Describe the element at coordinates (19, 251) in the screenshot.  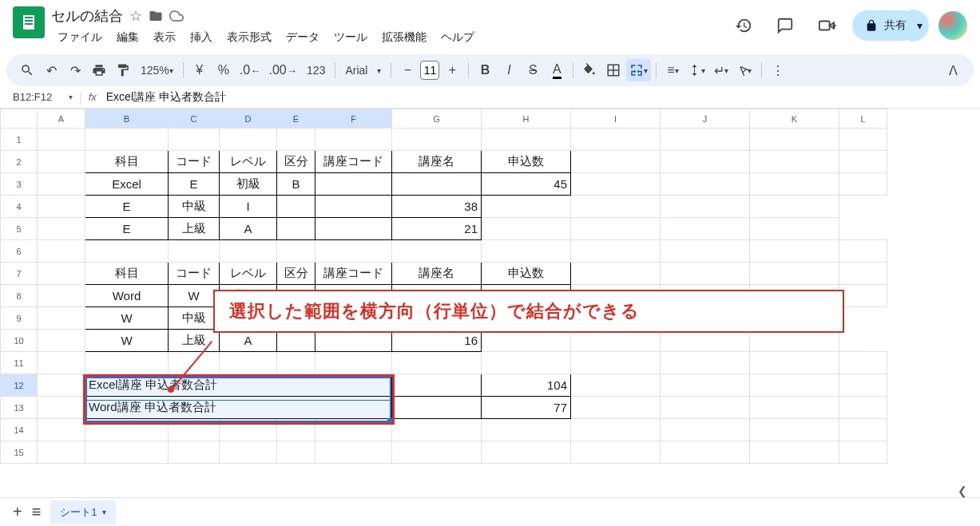
I see `row-header: 6` at that location.